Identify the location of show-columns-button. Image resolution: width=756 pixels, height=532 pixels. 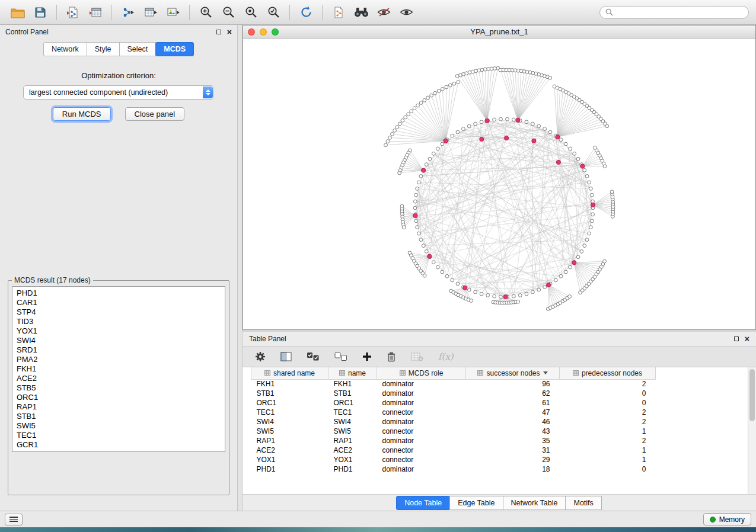
(286, 357).